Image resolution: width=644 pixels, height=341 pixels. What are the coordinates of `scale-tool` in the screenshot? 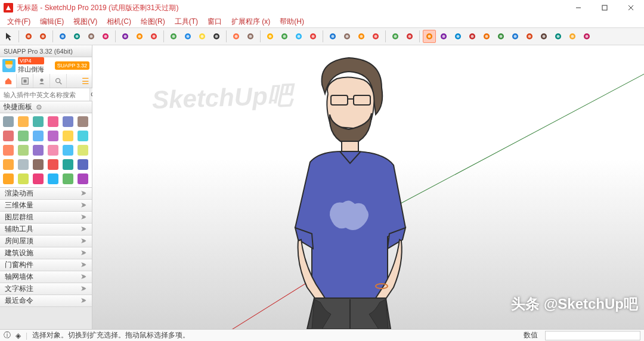 It's located at (188, 36).